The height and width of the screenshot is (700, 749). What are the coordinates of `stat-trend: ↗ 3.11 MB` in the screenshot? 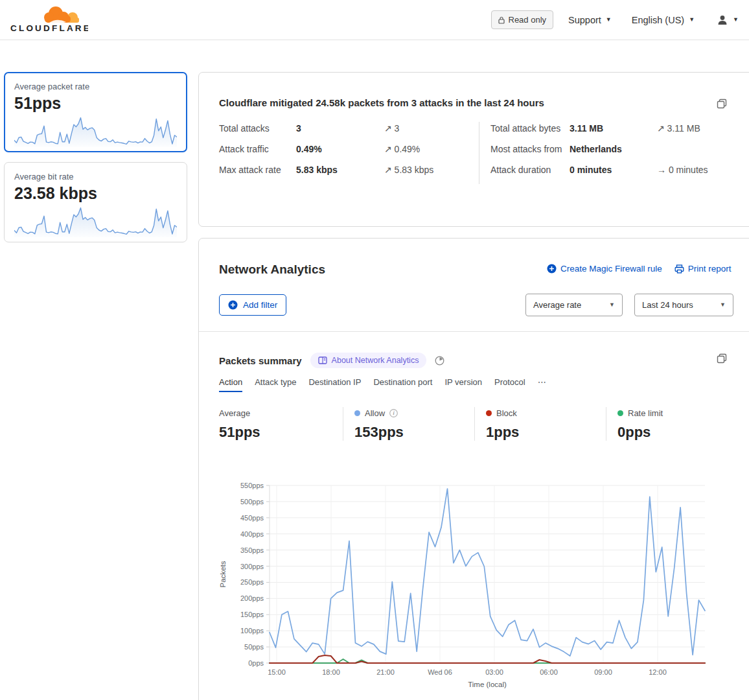 It's located at (679, 128).